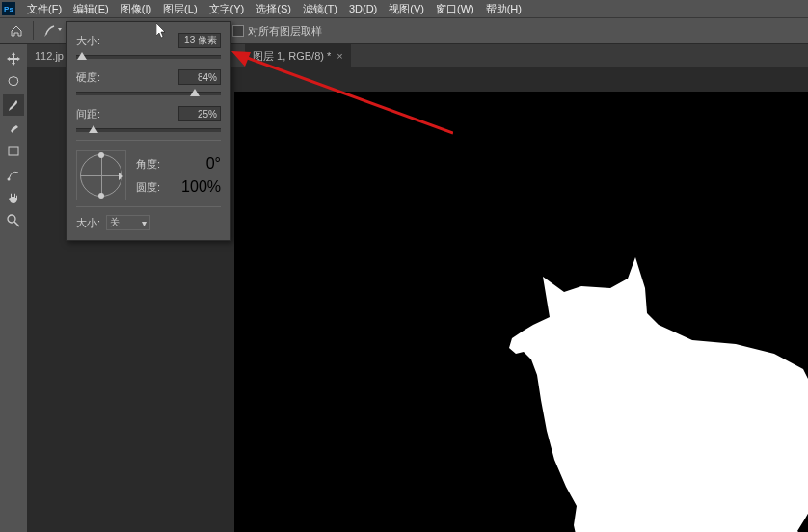  I want to click on close-icon: ×, so click(339, 56).